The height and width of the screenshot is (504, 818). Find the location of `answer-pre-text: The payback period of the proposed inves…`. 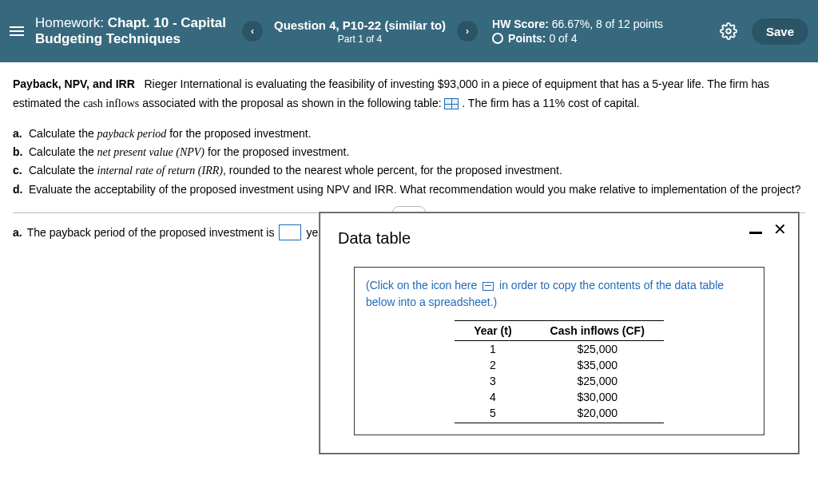

answer-pre-text: The payback period of the proposed inves… is located at coordinates (151, 232).